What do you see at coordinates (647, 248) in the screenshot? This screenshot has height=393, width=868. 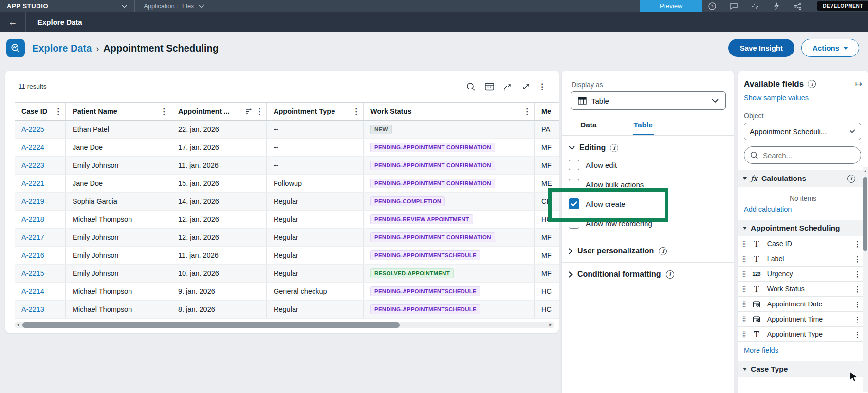 I see `collapsed-section-header: User personalization i` at bounding box center [647, 248].